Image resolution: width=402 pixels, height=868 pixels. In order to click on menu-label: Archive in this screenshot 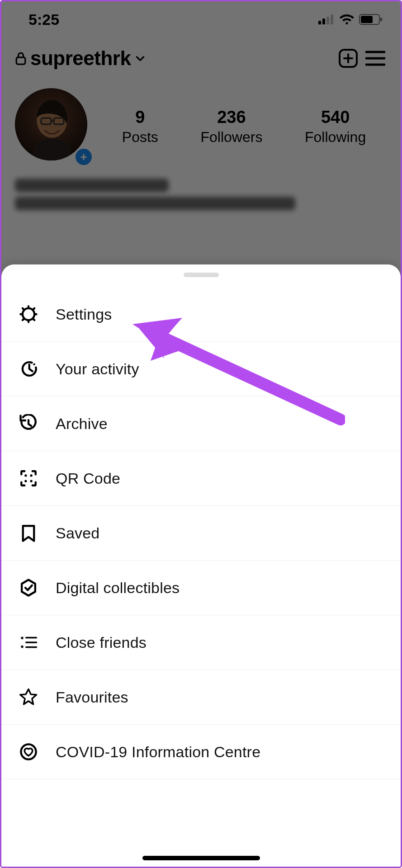, I will do `click(81, 424)`.